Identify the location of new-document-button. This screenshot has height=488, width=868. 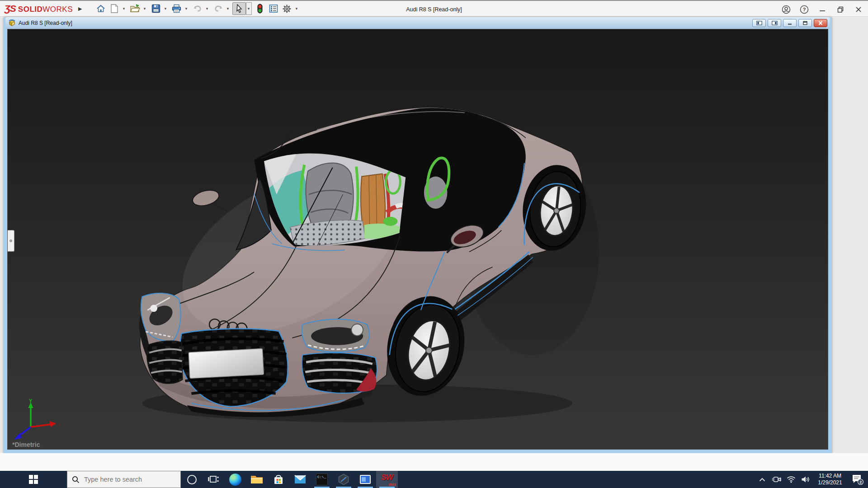
(114, 9).